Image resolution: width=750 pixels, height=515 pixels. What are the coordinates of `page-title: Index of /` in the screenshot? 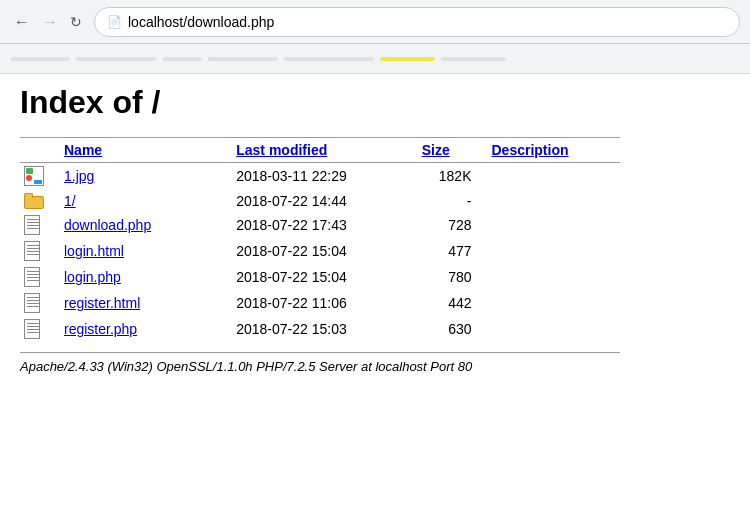 It's located at (375, 102).